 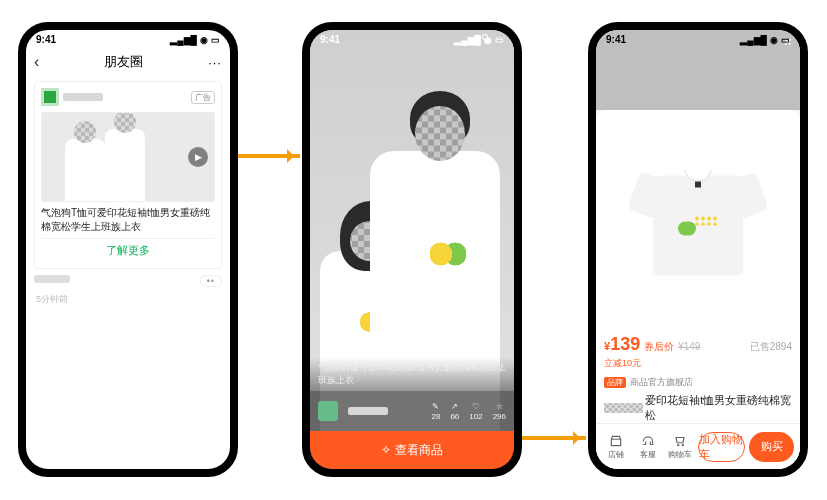 What do you see at coordinates (500, 416) in the screenshot?
I see `favorite-count: 296` at bounding box center [500, 416].